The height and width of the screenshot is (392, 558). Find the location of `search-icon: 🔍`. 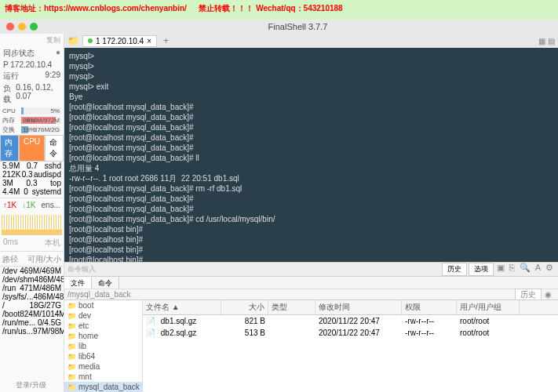

search-icon: 🔍 is located at coordinates (525, 270).